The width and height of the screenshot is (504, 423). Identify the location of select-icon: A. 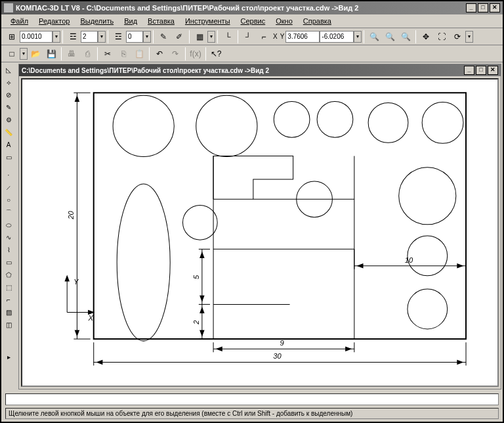
(9, 145).